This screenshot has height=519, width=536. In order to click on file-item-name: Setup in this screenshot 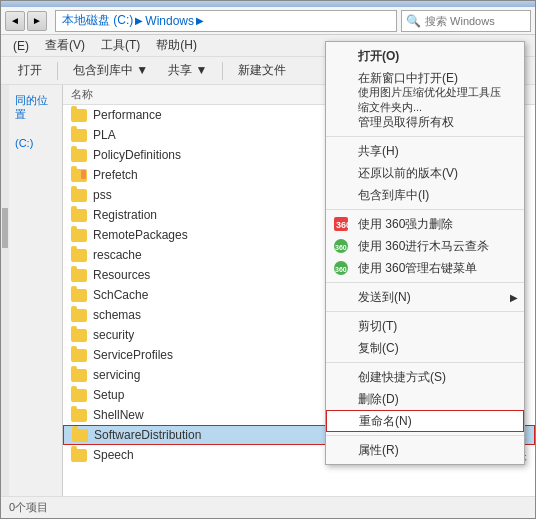, I will do `click(108, 395)`.